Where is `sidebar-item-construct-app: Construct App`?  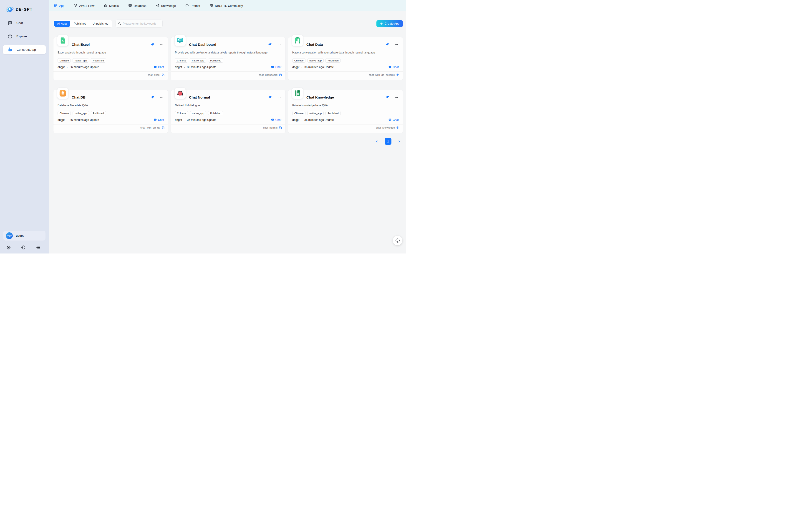 sidebar-item-construct-app: Construct App is located at coordinates (24, 50).